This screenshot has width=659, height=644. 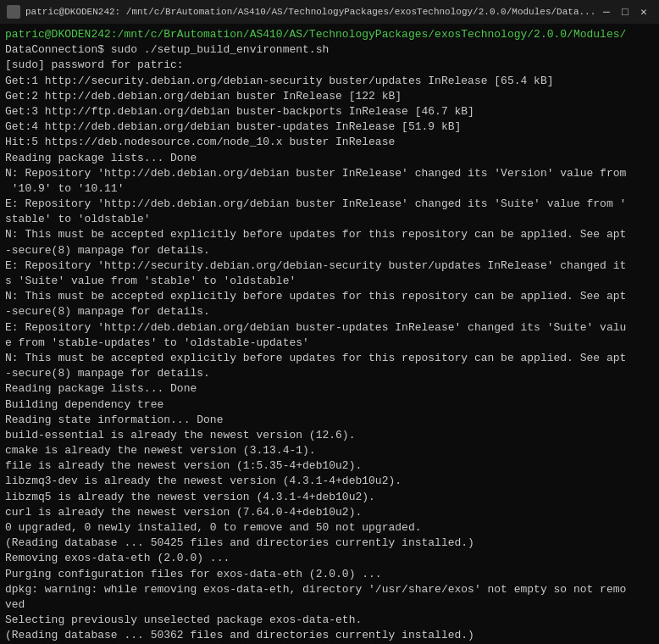 What do you see at coordinates (644, 12) in the screenshot?
I see `close-button: ✕` at bounding box center [644, 12].